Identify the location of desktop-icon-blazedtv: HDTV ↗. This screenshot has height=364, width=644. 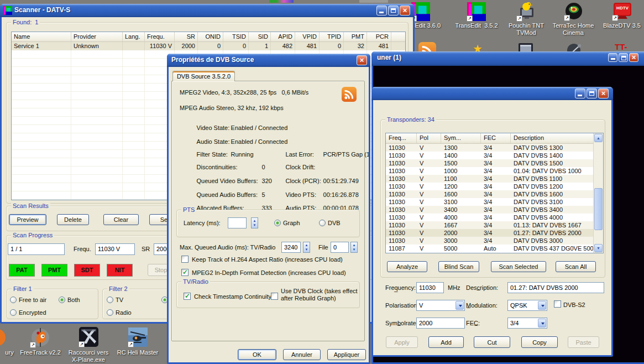
(622, 11).